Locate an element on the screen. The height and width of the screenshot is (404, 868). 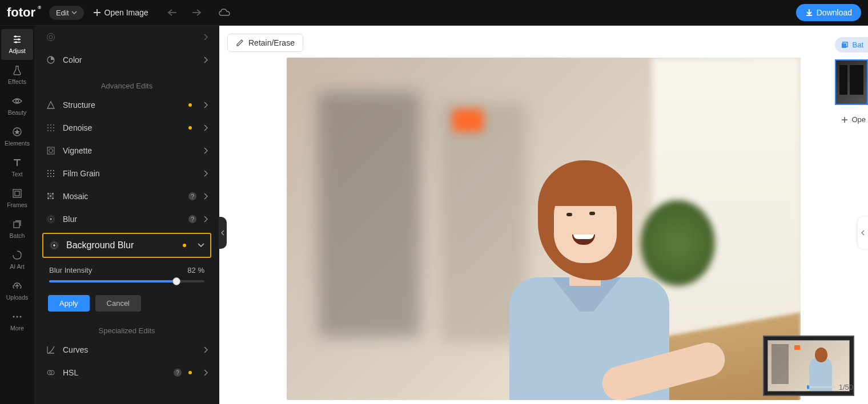
row-label: Curves is located at coordinates (130, 350).